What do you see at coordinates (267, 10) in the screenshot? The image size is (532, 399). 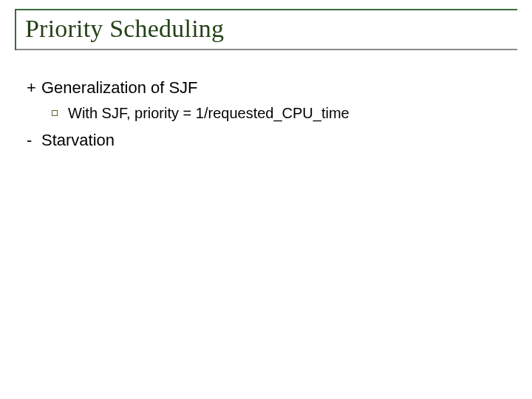 I see `title-rule-top` at bounding box center [267, 10].